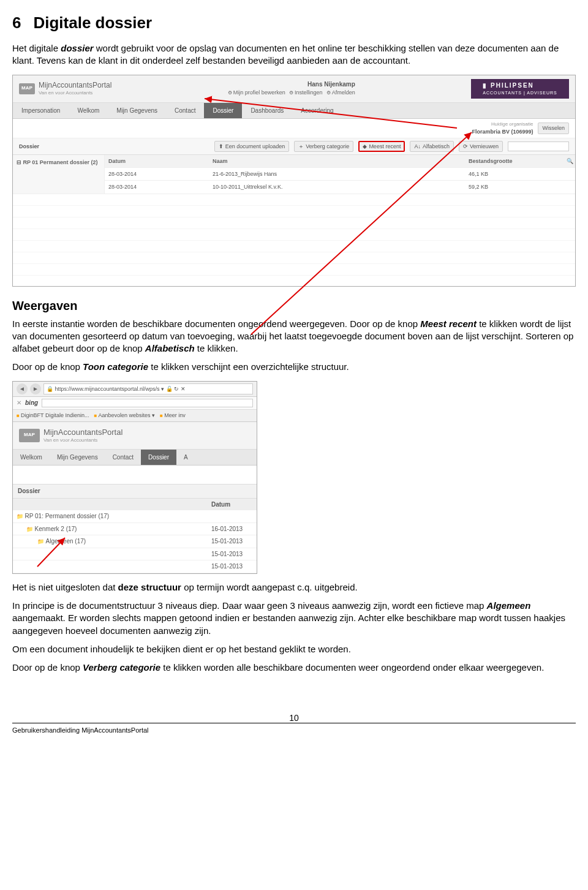  What do you see at coordinates (502, 125) in the screenshot?
I see `org-label: Huidige organisatie` at bounding box center [502, 125].